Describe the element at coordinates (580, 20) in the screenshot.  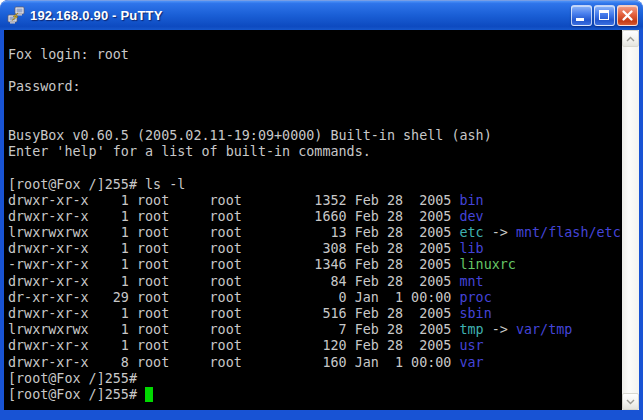
I see `minimize-icon` at that location.